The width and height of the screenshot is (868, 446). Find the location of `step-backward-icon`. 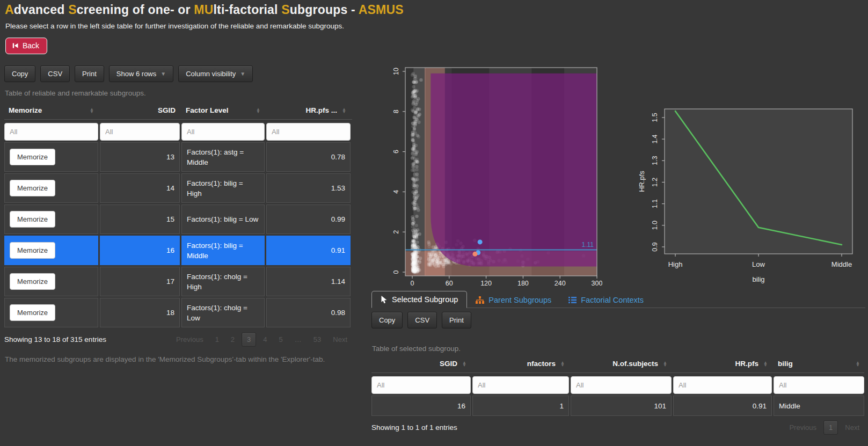

step-backward-icon is located at coordinates (16, 46).